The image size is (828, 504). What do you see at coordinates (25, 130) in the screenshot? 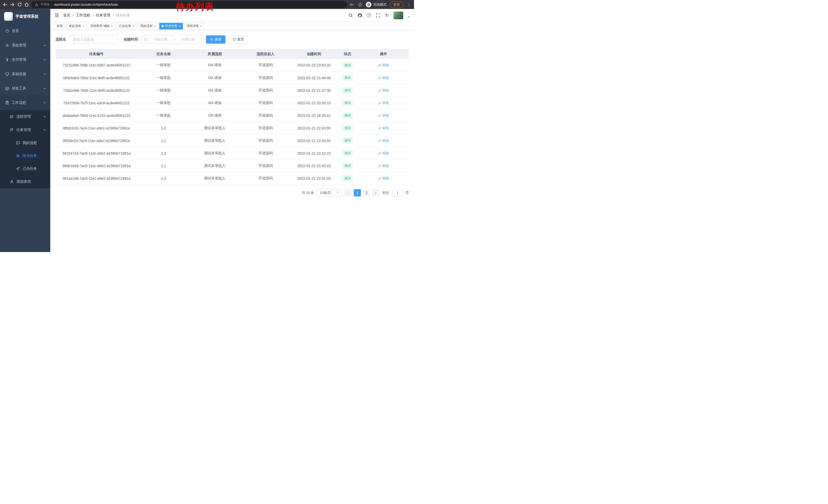
I see `sidebar-item-task-management: 任务管理` at bounding box center [25, 130].